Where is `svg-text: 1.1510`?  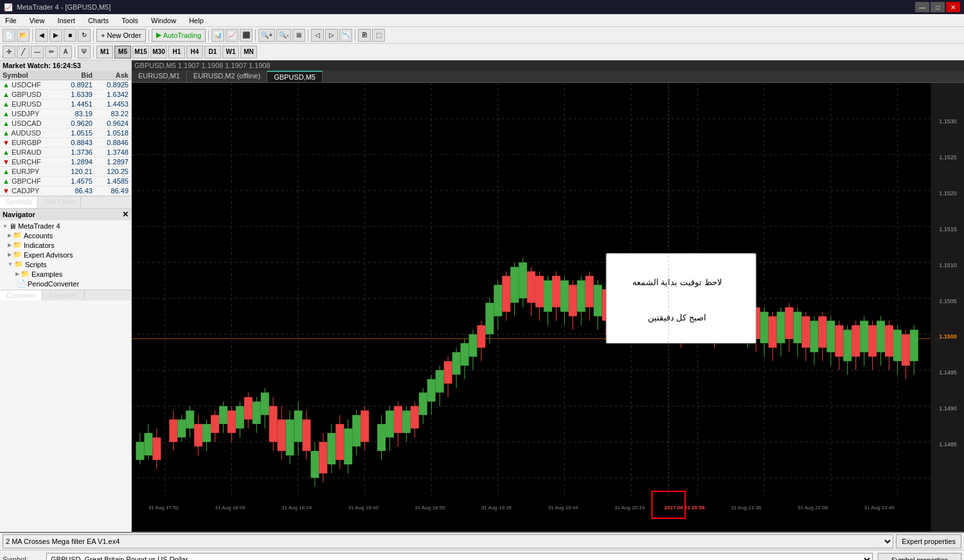
svg-text: 1.1510 is located at coordinates (948, 265).